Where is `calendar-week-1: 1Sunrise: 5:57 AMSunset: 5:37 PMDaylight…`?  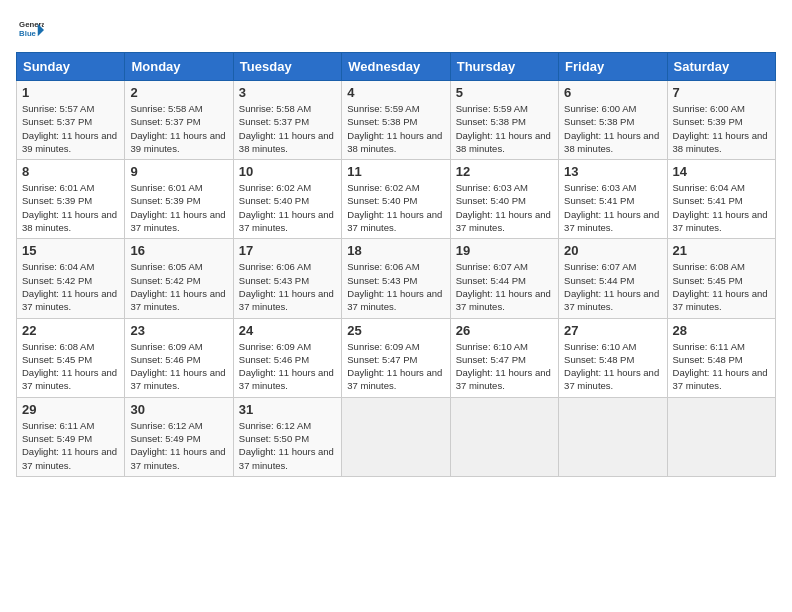 calendar-week-1: 1Sunrise: 5:57 AMSunset: 5:37 PMDaylight… is located at coordinates (396, 120).